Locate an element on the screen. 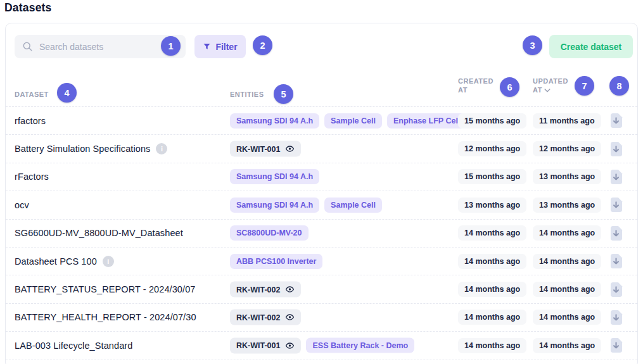 The image size is (643, 364). dataset-name-cell: LAB-003 Lifecycle_Standard is located at coordinates (73, 346).